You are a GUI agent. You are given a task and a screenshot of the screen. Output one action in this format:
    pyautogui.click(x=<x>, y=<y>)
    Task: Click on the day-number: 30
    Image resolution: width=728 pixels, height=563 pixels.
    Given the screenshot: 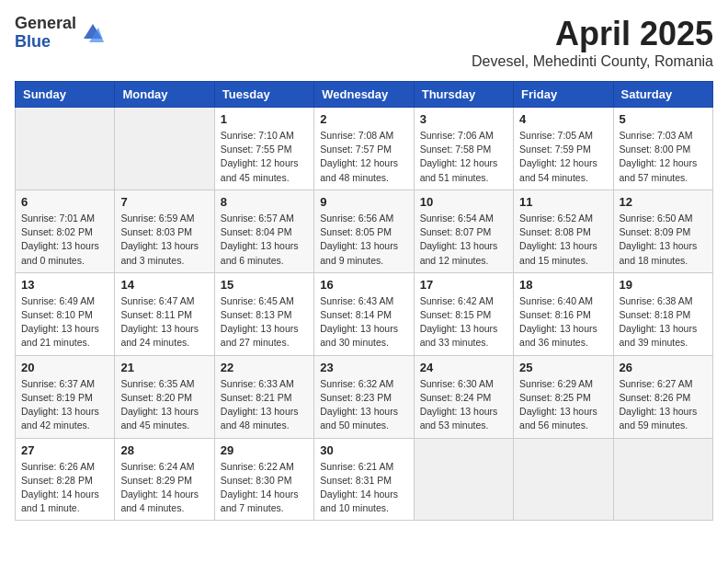 What is the action you would take?
    pyautogui.click(x=364, y=451)
    